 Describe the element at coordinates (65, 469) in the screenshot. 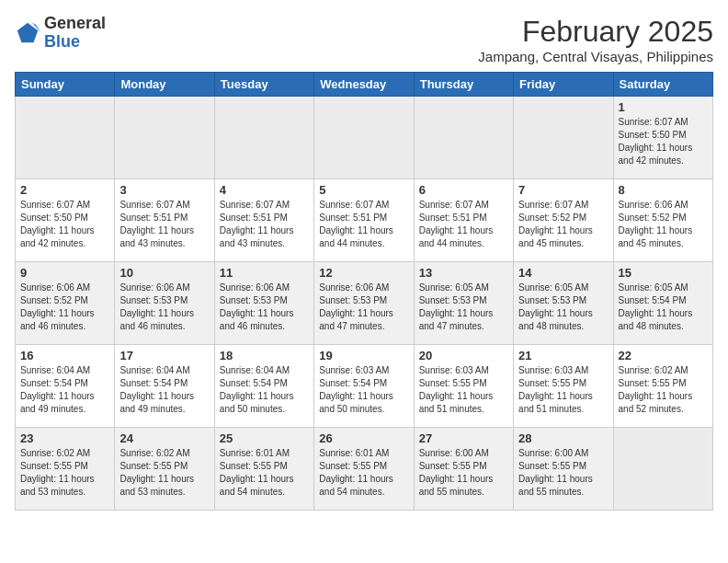

I see `calendar-cell: 23Sunrise: 6:02 AM Sunset: 5:55 PM Dayli…` at that location.